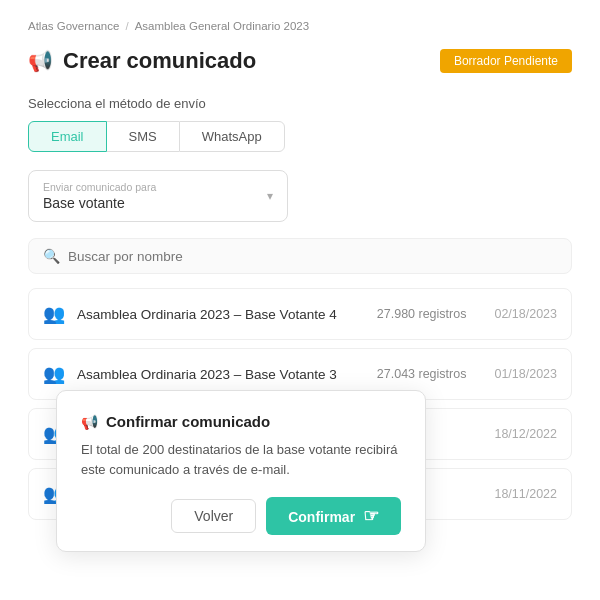  I want to click on tab-sms: SMS, so click(143, 136).